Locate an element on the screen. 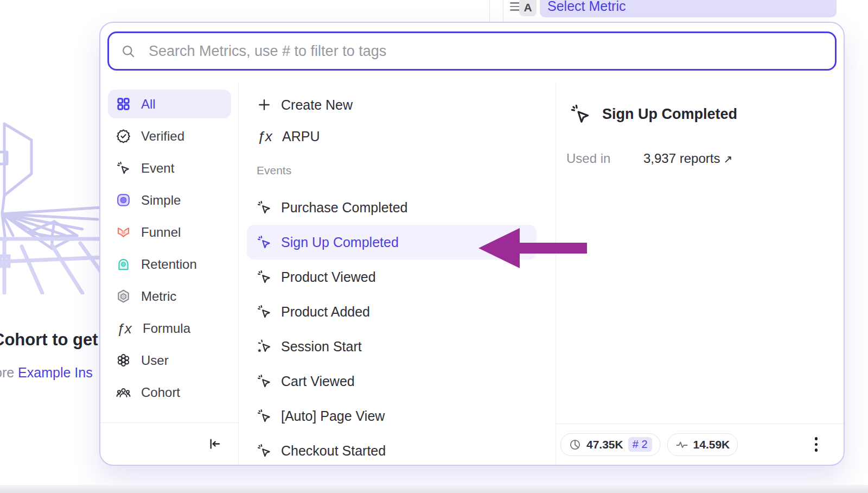 This screenshot has height=493, width=868. sidebar-item-label: Funnel is located at coordinates (161, 232).